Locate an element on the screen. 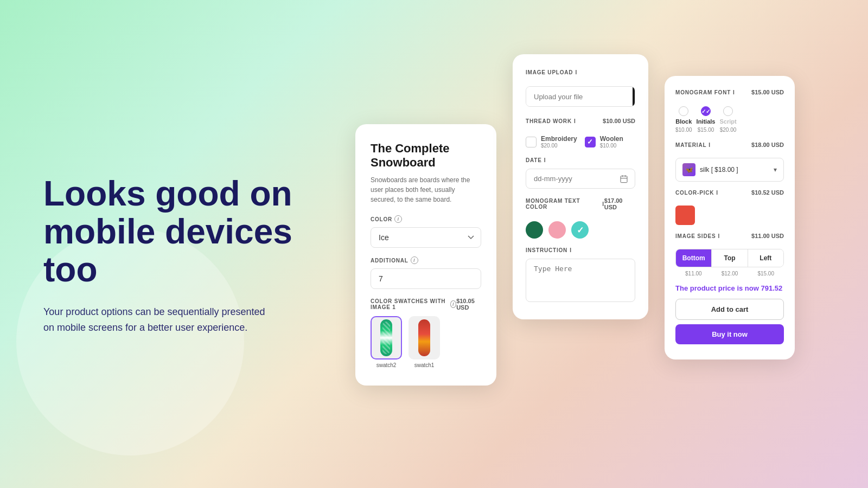  initials-font-option: ✓ Initials $15.00 is located at coordinates (706, 119).